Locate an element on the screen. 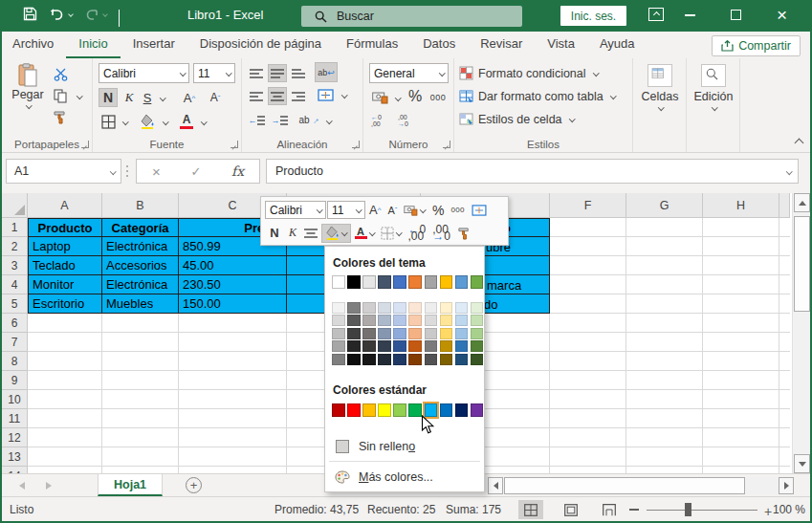 This screenshot has width=812, height=523. column-header-A: A is located at coordinates (65, 206).